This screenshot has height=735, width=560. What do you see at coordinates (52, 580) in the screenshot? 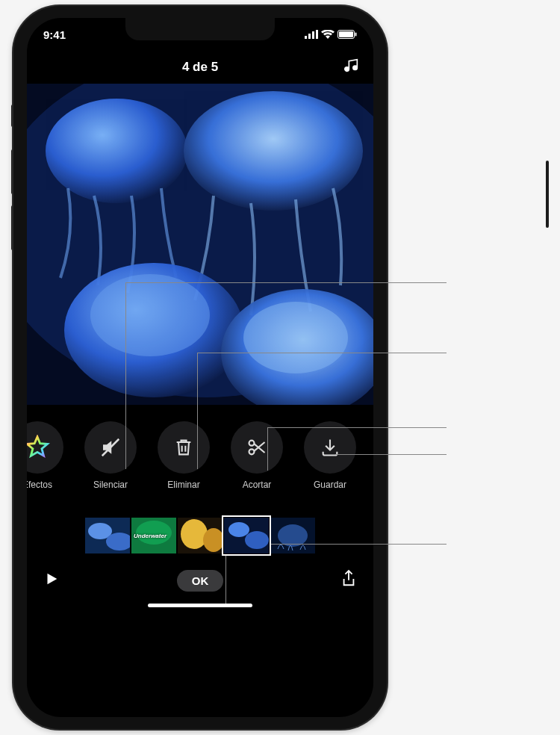
I see `play-button` at bounding box center [52, 580].